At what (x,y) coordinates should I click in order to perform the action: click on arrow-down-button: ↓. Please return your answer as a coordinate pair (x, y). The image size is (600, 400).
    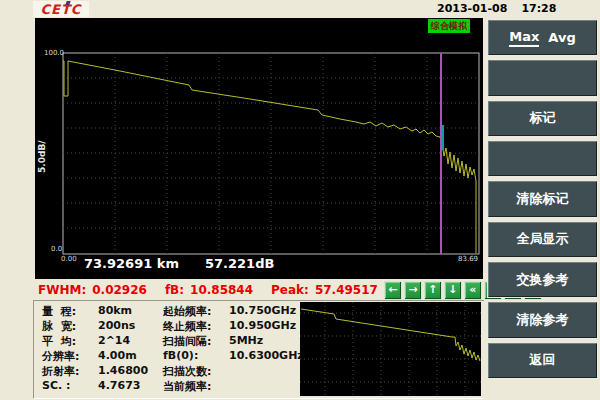
    Looking at the image, I should click on (453, 290).